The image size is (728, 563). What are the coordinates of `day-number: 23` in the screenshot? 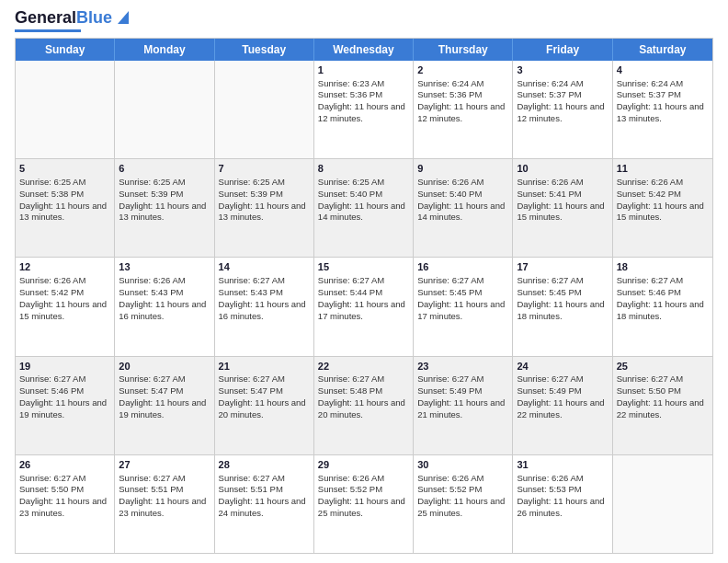 It's located at (463, 366).